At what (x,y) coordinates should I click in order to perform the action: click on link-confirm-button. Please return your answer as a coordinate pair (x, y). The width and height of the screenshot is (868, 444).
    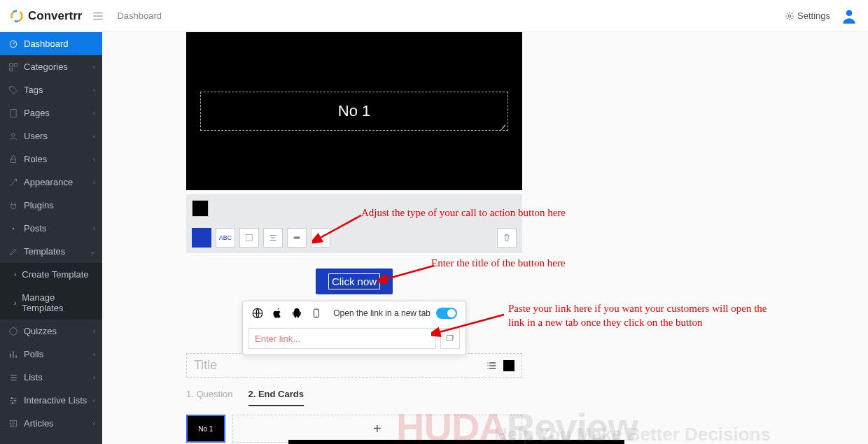
    Looking at the image, I should click on (450, 338).